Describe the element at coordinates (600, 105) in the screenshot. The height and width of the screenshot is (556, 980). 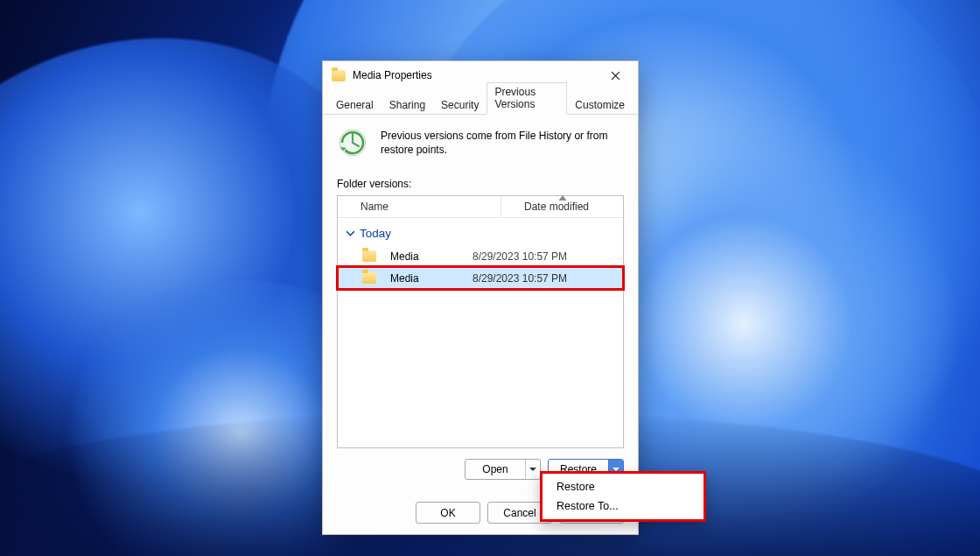
I see `tab-customize: Customize` at that location.